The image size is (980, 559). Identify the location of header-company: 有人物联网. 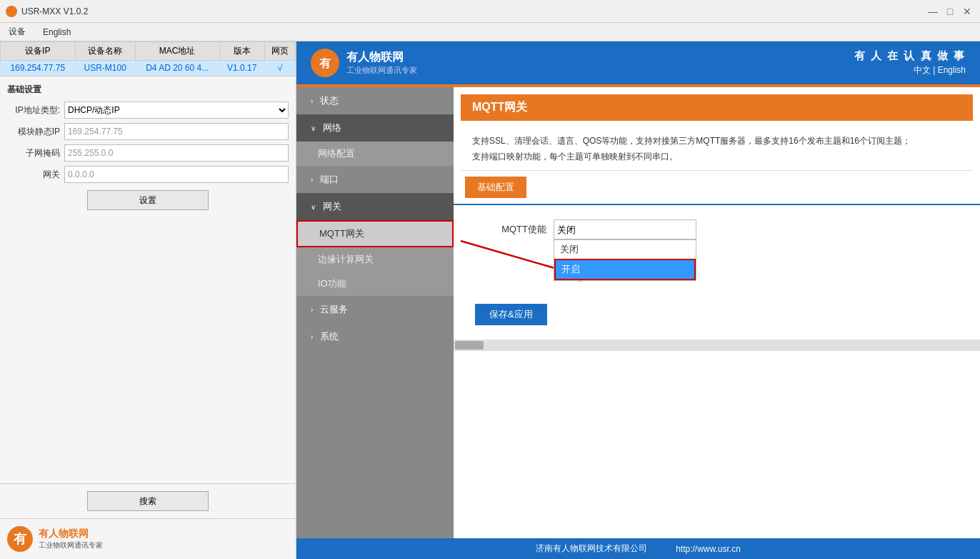
(381, 57).